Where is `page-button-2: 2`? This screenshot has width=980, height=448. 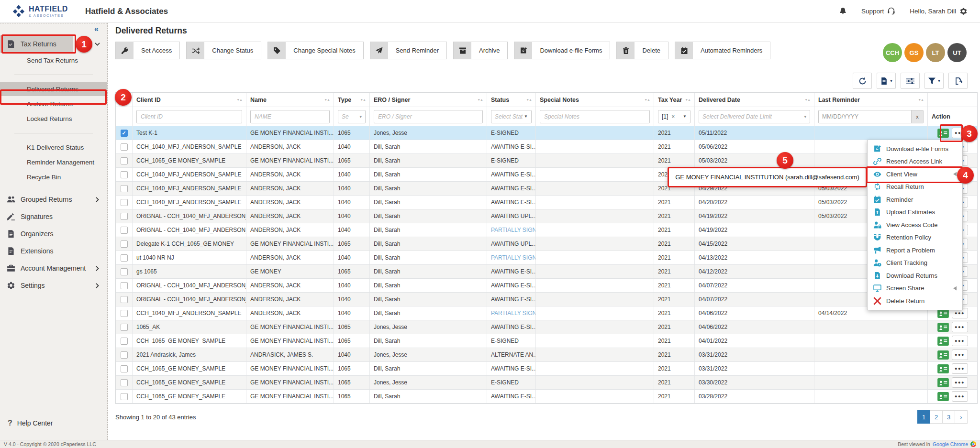
page-button-2: 2 is located at coordinates (936, 417).